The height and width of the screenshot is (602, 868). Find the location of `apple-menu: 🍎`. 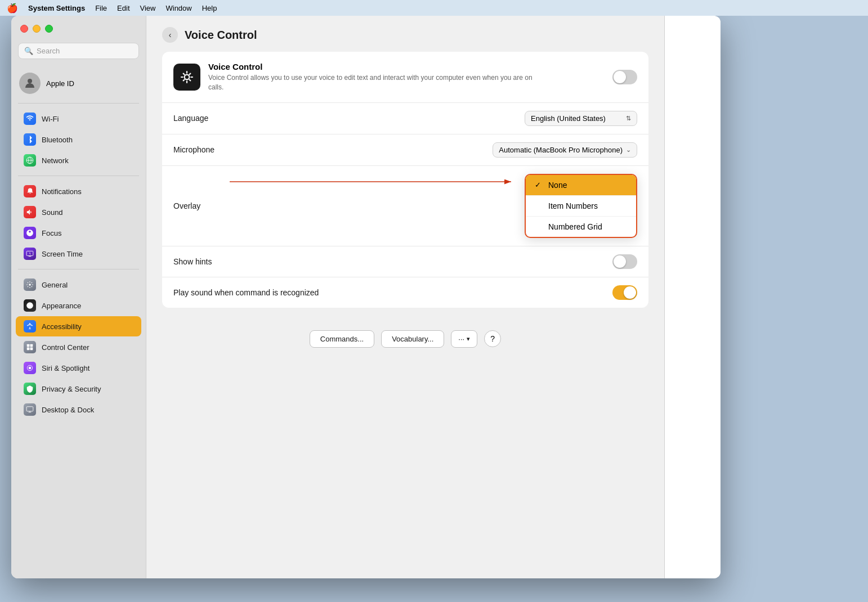

apple-menu: 🍎 is located at coordinates (12, 8).